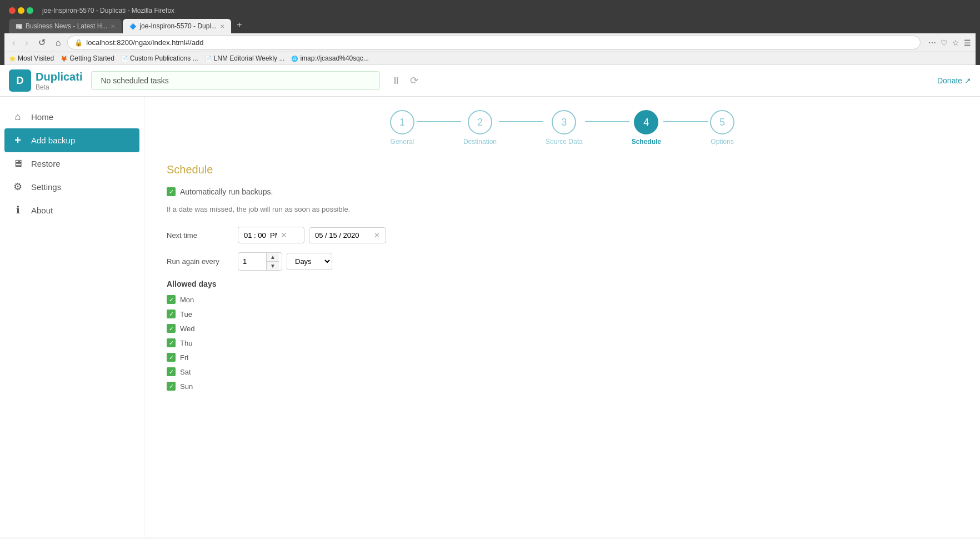 The width and height of the screenshot is (980, 539). Describe the element at coordinates (72, 140) in the screenshot. I see `sidebar-item-add-backup: + Add backup` at that location.